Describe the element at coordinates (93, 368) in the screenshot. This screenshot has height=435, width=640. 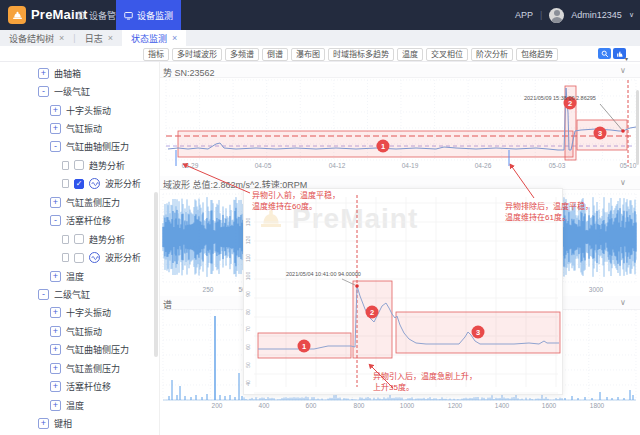
I see `tree-item-label: 气缸盖侧压力` at that location.